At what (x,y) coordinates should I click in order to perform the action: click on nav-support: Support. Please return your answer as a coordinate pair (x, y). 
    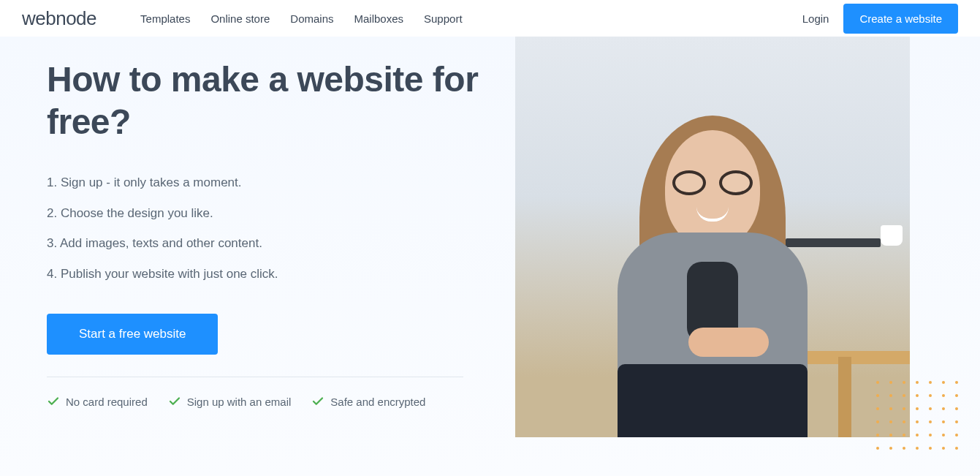
    Looking at the image, I should click on (443, 19).